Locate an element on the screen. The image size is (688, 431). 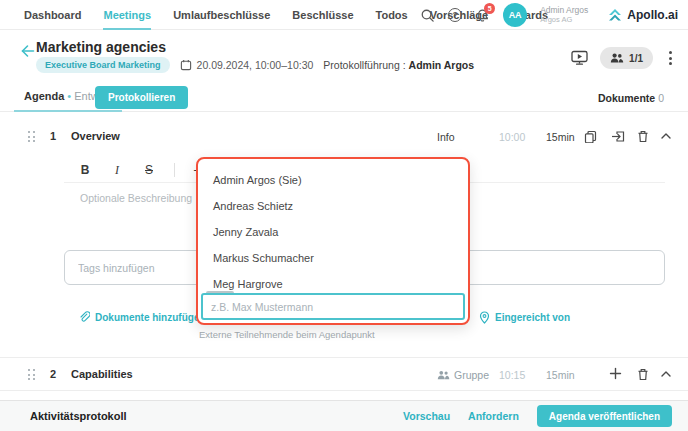
activity-log-link: Aktivitätsprotokoll is located at coordinates (78, 416).